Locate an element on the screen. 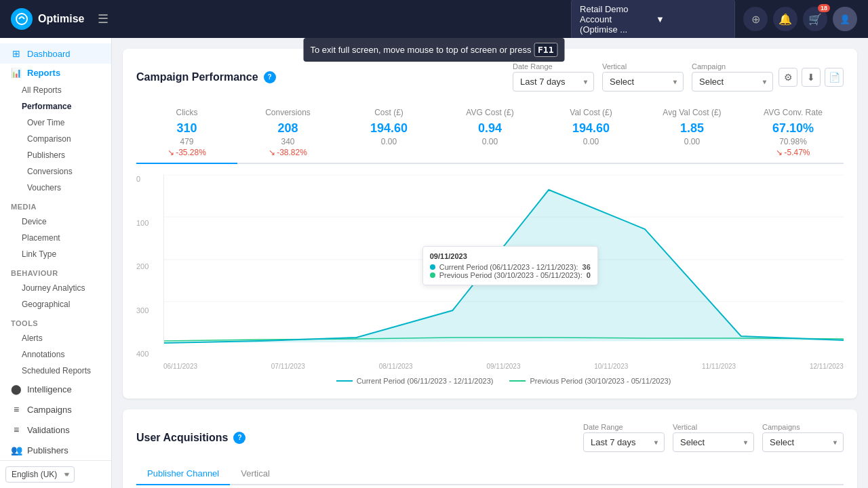  notification-icon: 🔔 is located at coordinates (785, 19).